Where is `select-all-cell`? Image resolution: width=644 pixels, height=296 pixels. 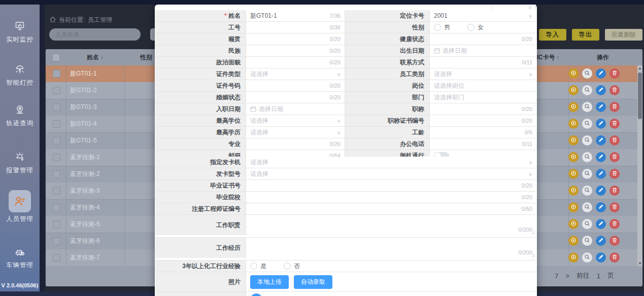 select-all-cell is located at coordinates (56, 57).